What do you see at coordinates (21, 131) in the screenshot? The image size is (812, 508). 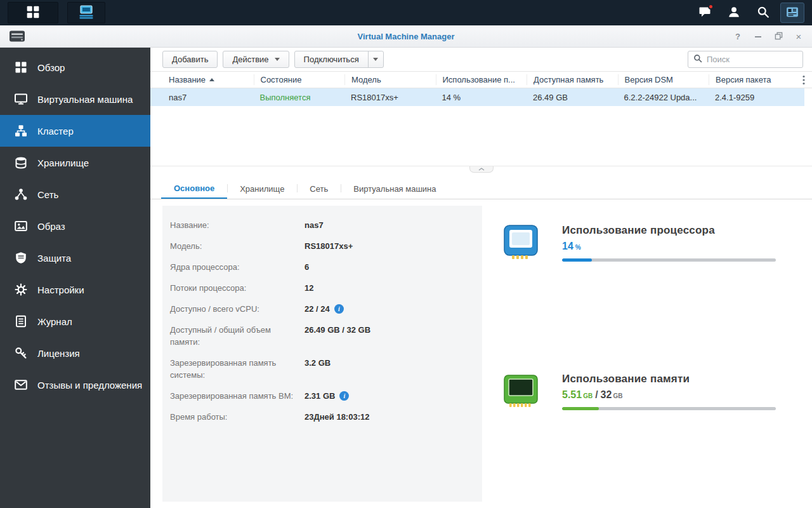 I see `cluster-icon` at bounding box center [21, 131].